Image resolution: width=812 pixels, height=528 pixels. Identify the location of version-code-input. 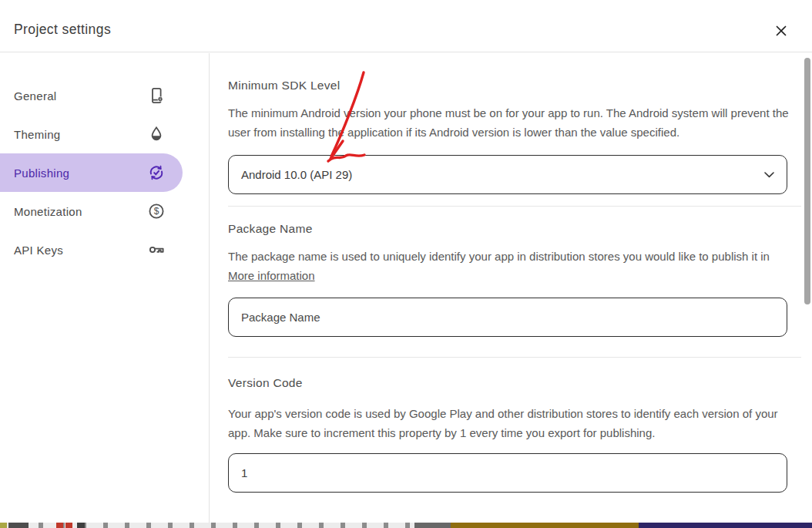
(508, 473).